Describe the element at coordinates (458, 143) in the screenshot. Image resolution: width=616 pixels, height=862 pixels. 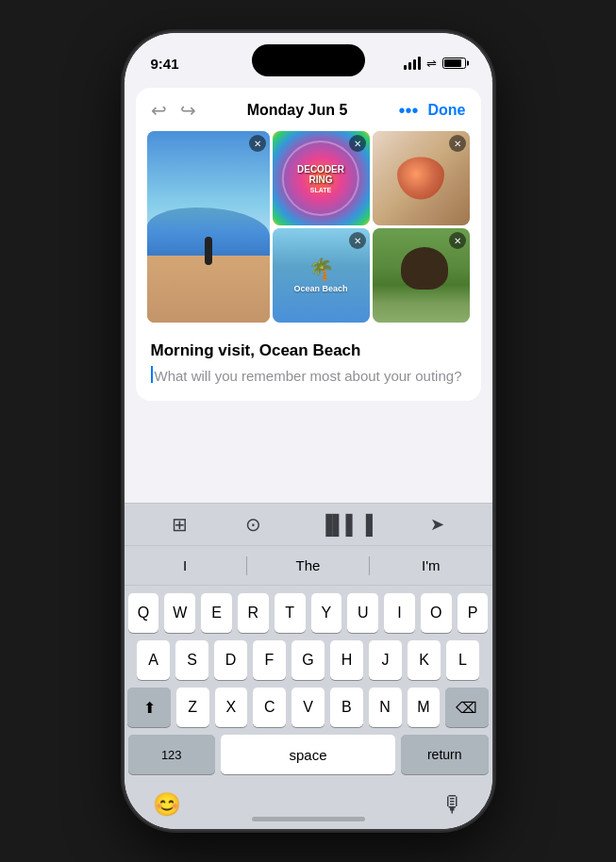
I see `remove-seashell-button: ✕` at that location.